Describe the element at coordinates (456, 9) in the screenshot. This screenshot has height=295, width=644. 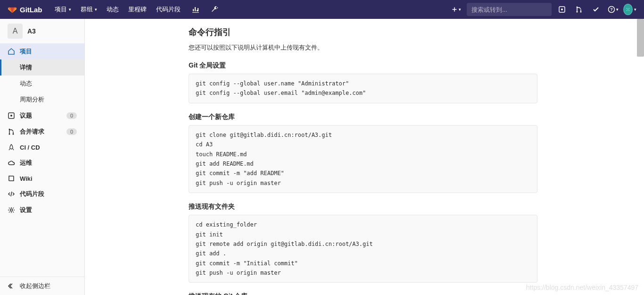
I see `new-dropdown: ▾` at that location.